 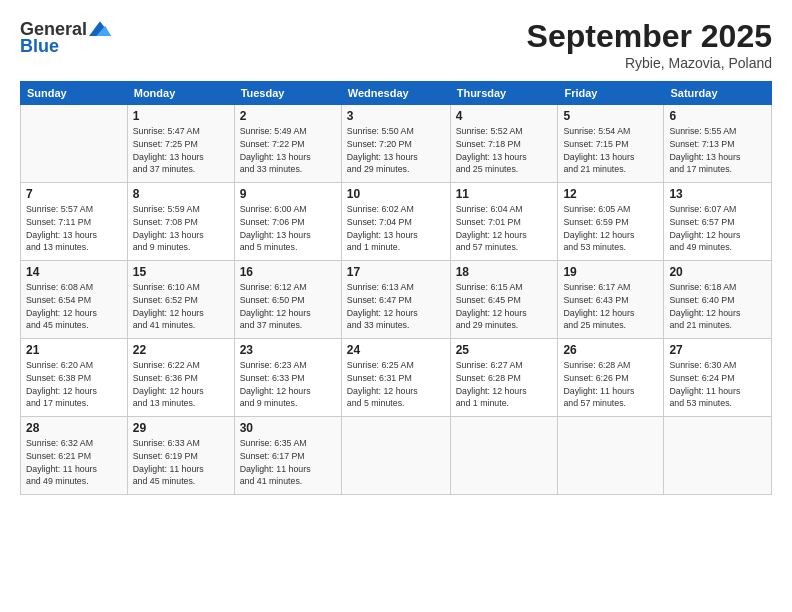 I want to click on cell-info-text: Sunrise: 5:50 AMSunset: 7:20 PMDaylight:…, so click(x=396, y=150).